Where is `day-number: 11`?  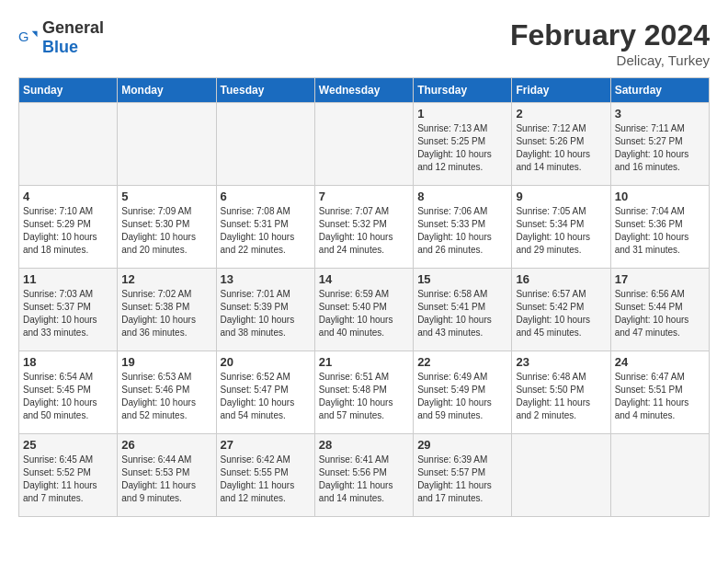 day-number: 11 is located at coordinates (68, 280).